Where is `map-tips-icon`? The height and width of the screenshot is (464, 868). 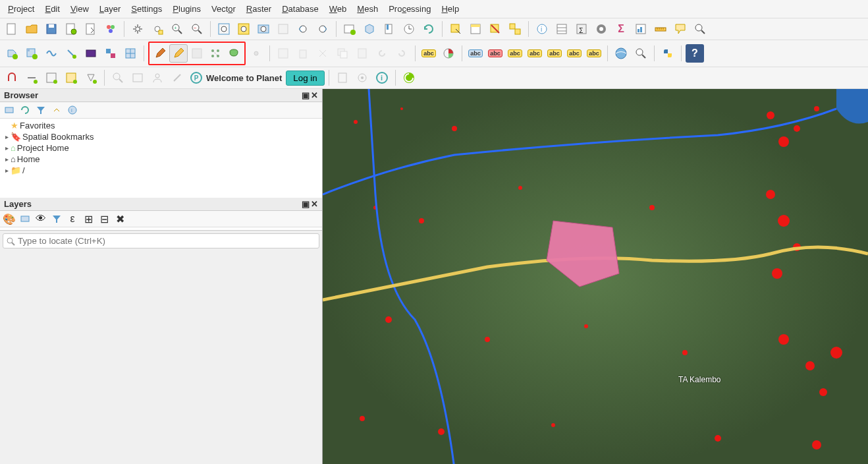 map-tips-icon is located at coordinates (680, 29).